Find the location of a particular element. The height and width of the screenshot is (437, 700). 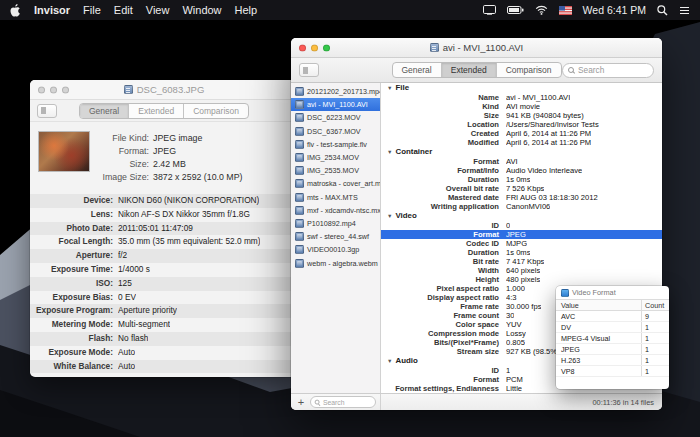

photo-tab-general: General is located at coordinates (104, 111).